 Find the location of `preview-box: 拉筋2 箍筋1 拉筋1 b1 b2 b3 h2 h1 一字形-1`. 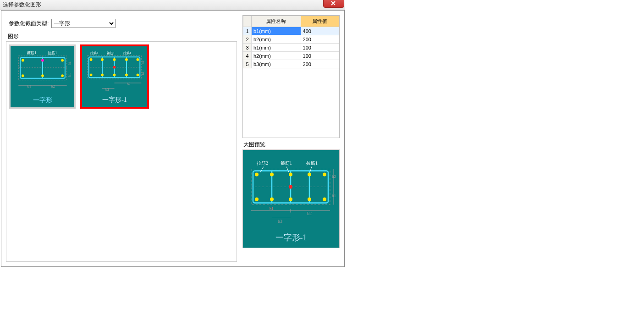

preview-box: 拉筋2 箍筋1 拉筋1 b1 b2 b3 h2 h1 一字形-1 is located at coordinates (291, 199).